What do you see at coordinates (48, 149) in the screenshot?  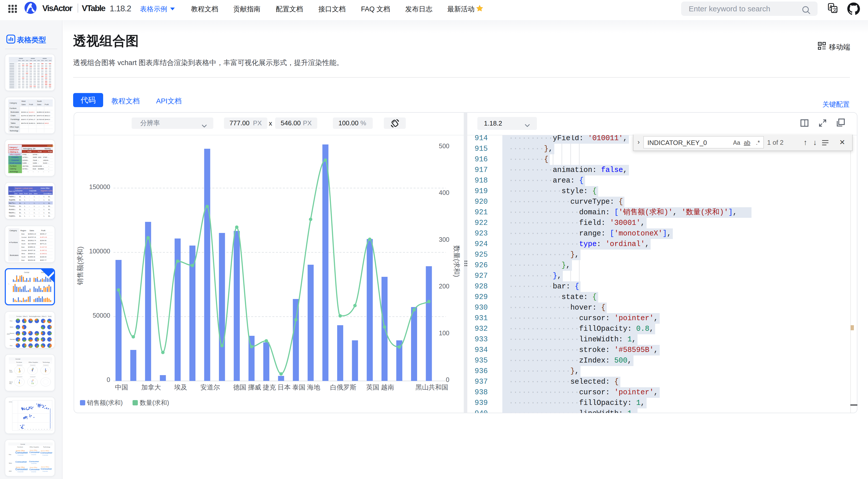 I see `svg-text: liaoning` at bounding box center [48, 149].